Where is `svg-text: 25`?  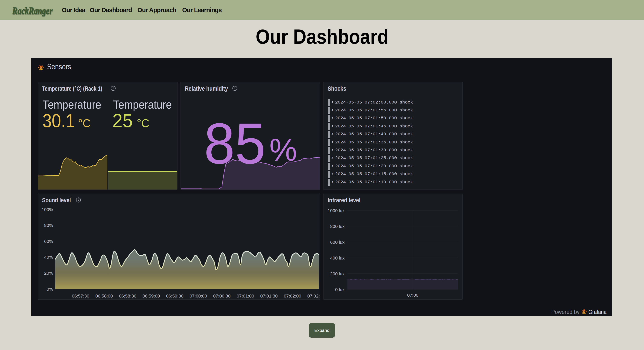 svg-text: 25 is located at coordinates (122, 121).